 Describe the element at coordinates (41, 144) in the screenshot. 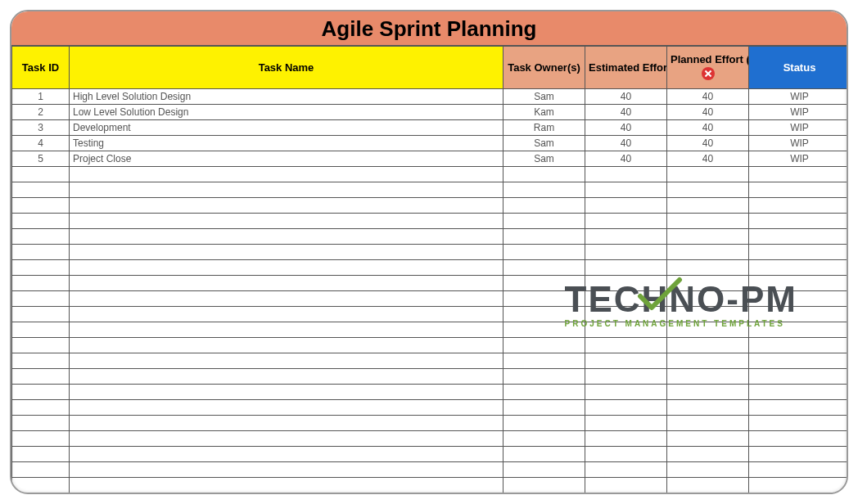

I see `cell-task-id: 4` at that location.